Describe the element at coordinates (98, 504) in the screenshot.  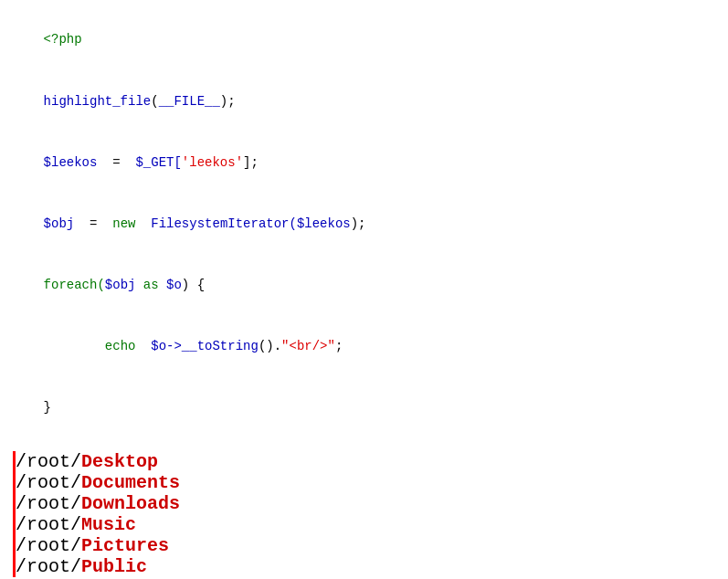
I see `dir-item: /root/Downloads` at that location.